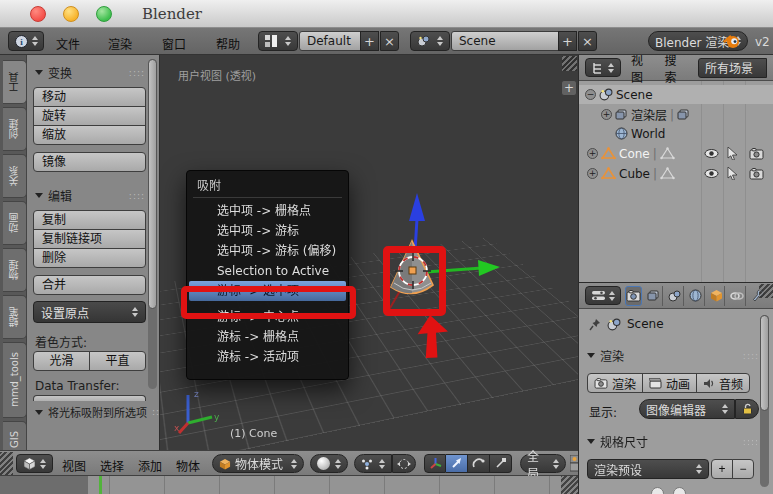 This screenshot has height=494, width=773. What do you see at coordinates (373, 464) in the screenshot?
I see `pivot-point-select` at bounding box center [373, 464].